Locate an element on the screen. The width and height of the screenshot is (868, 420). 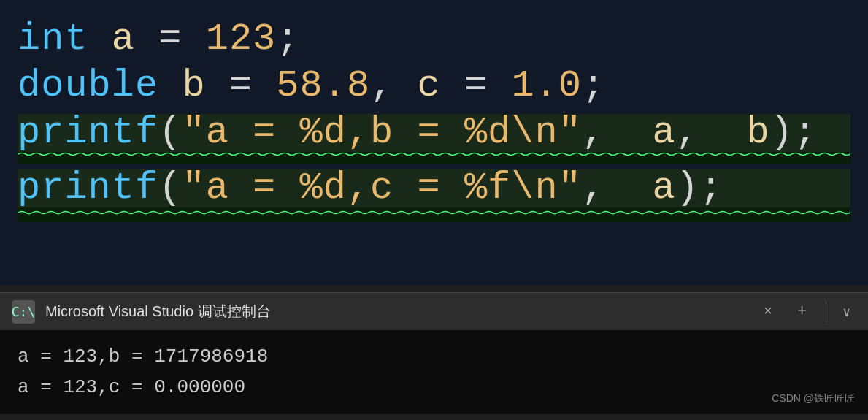
fn-printf-2: printf is located at coordinates (88, 188).